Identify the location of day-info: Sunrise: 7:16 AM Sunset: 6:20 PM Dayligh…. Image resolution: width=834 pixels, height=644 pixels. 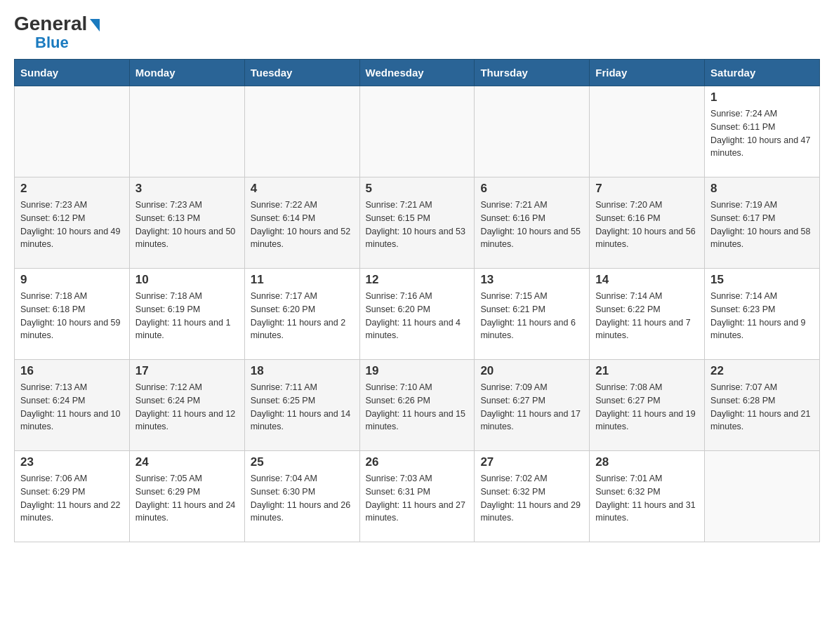
(417, 316).